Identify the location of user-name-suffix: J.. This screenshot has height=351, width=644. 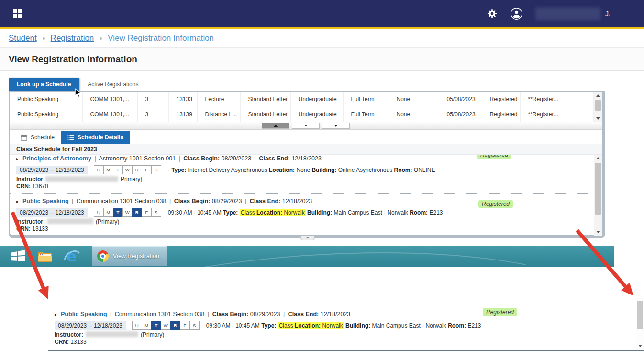
(608, 14).